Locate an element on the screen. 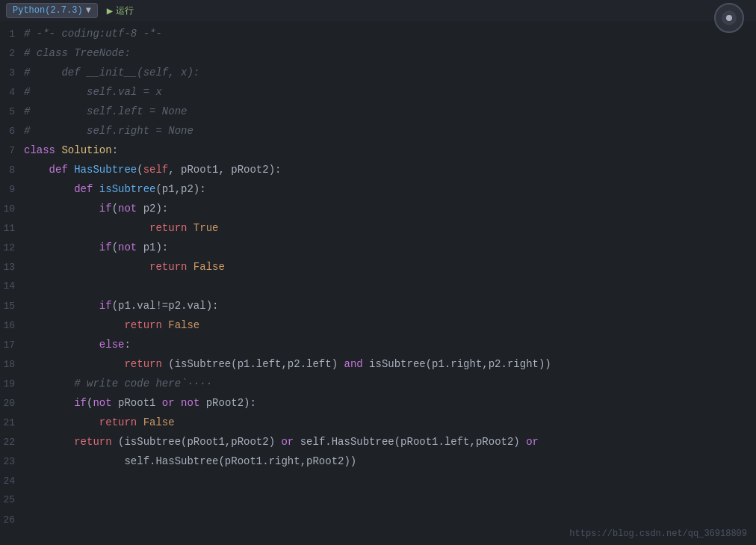 The height and width of the screenshot is (545, 756). table-row: 10 if(not p2): is located at coordinates (378, 209).